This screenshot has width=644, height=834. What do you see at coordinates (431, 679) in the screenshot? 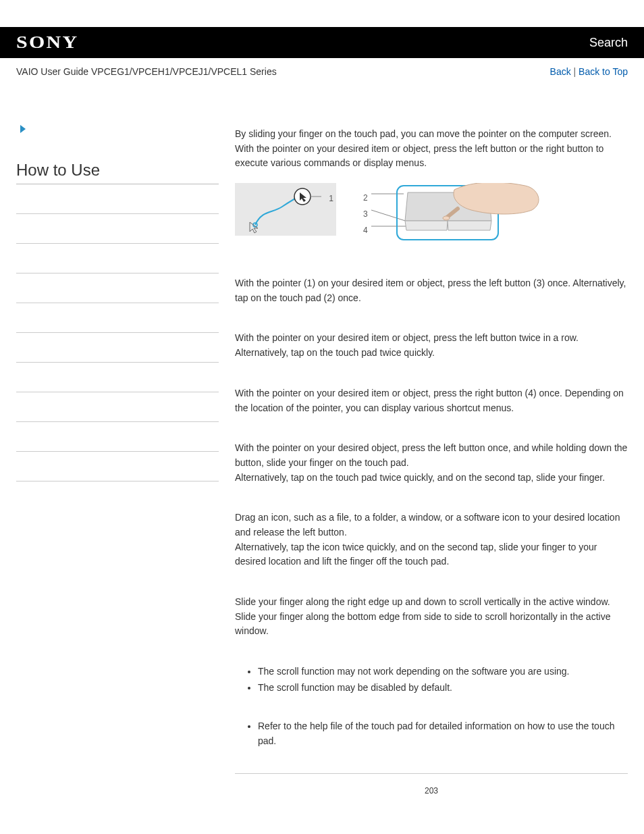
I see `notes-list-1: The scroll function may not work dependi…` at bounding box center [431, 679].